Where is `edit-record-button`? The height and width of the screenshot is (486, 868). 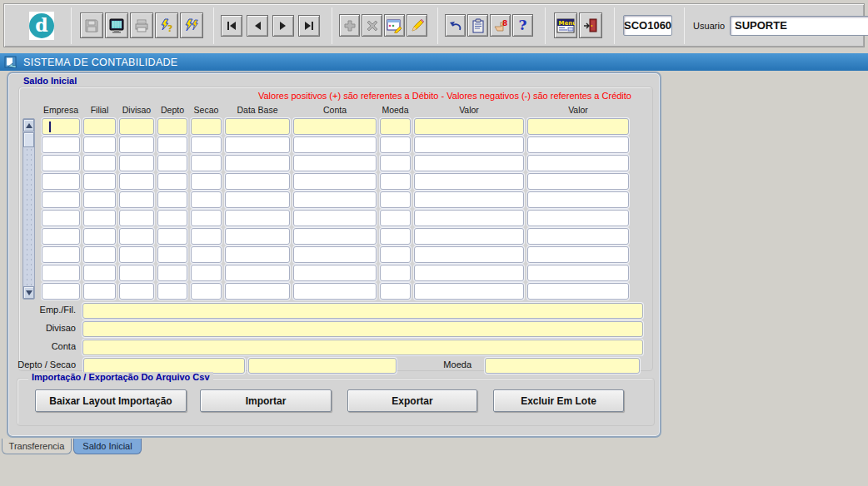
edit-record-button is located at coordinates (395, 25).